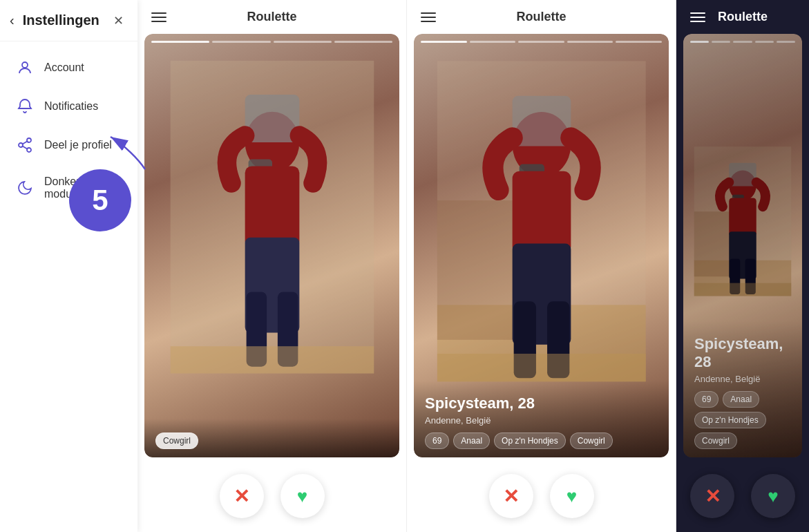 This screenshot has width=809, height=532. Describe the element at coordinates (712, 496) in the screenshot. I see `reject-button-dark: ✕` at that location.